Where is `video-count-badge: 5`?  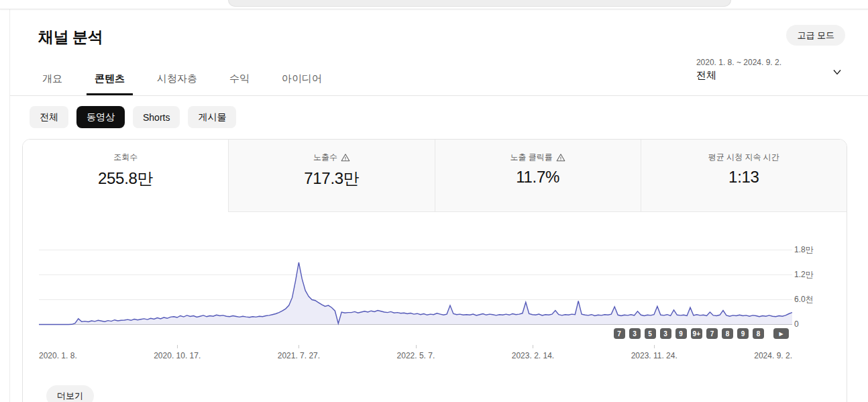
video-count-badge: 5 is located at coordinates (651, 334).